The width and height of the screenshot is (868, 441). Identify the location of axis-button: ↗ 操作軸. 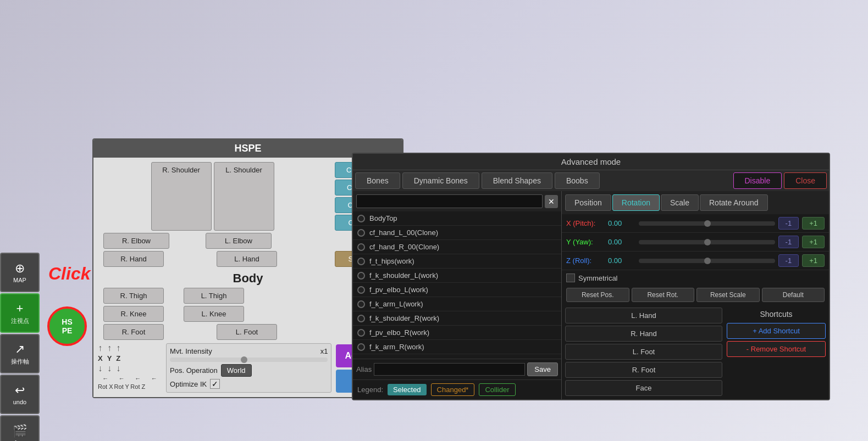
(20, 354).